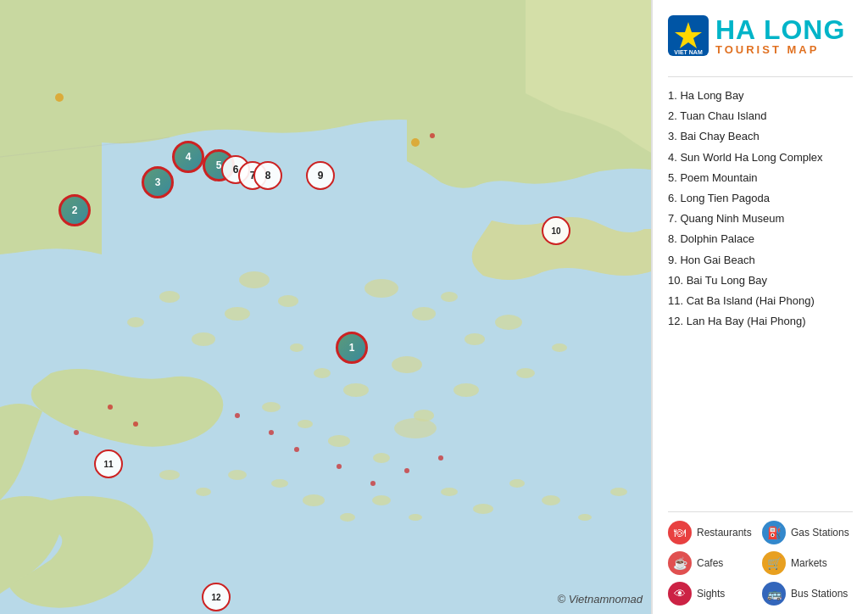  Describe the element at coordinates (158, 182) in the screenshot. I see `marker-3: 3` at that location.